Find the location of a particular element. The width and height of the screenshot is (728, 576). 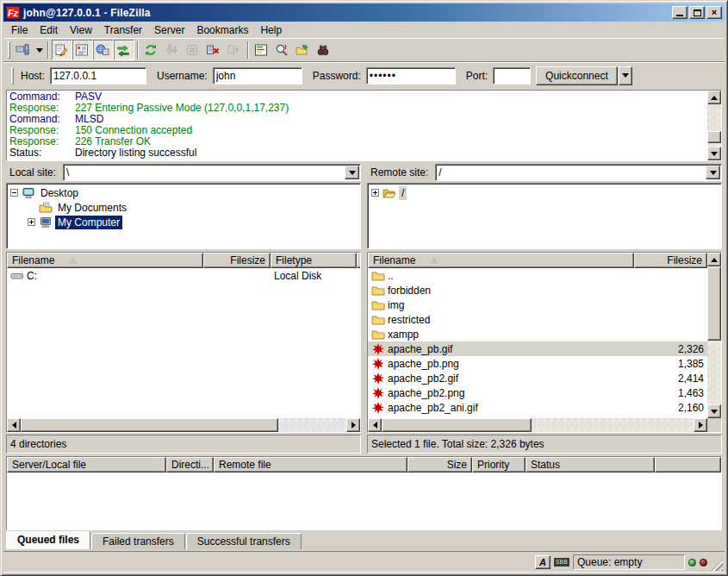

filter-button is located at coordinates (262, 50).